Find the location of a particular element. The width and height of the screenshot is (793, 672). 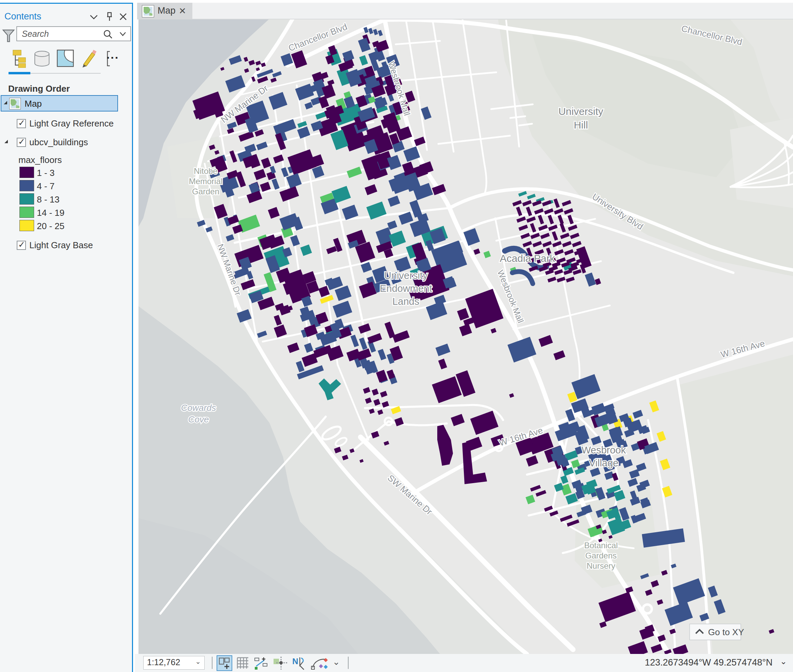

svg-text: Botanical is located at coordinates (601, 546).